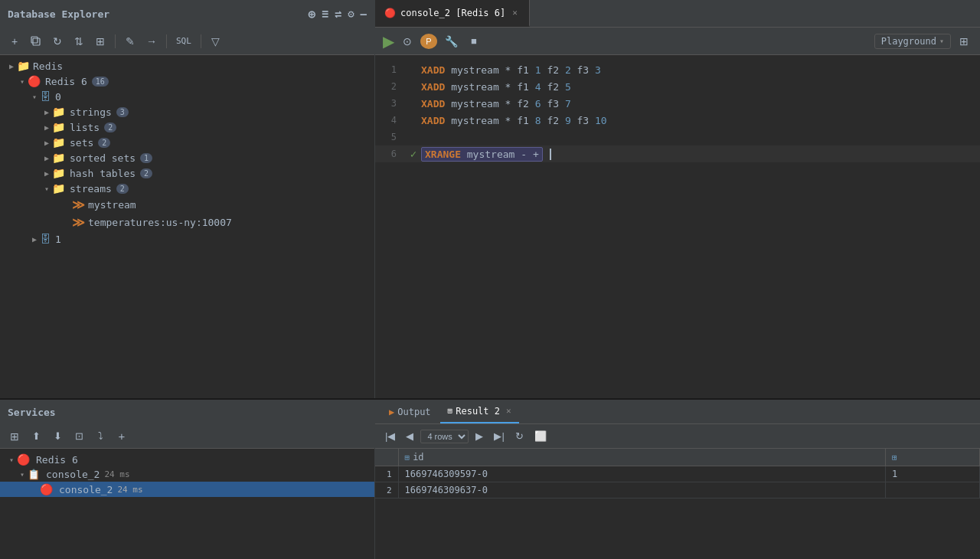  What do you see at coordinates (187, 222) in the screenshot?
I see `temperatures-item: ≫ temperatures:us-ny:10007` at bounding box center [187, 222].